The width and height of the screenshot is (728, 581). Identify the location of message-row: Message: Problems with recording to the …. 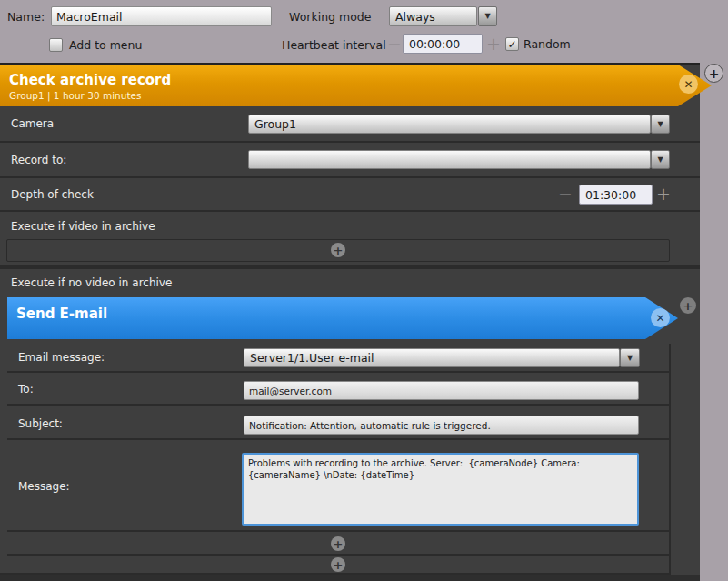
(339, 486).